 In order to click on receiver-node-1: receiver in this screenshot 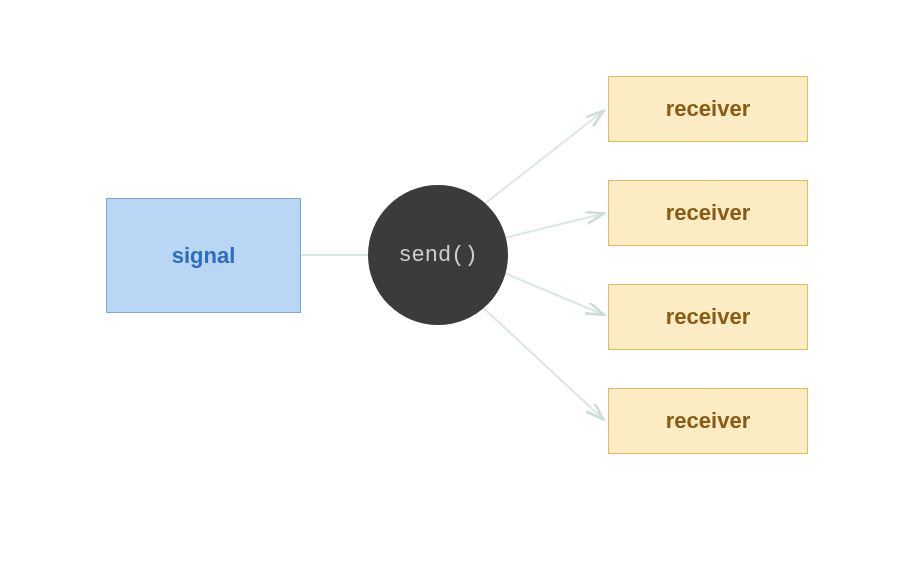, I will do `click(708, 109)`.